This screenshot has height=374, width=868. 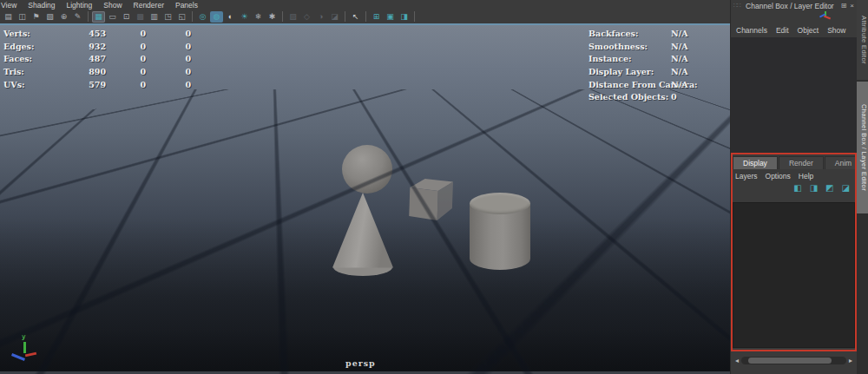 I want to click on isolate-select-icon: ↖, so click(x=356, y=17).